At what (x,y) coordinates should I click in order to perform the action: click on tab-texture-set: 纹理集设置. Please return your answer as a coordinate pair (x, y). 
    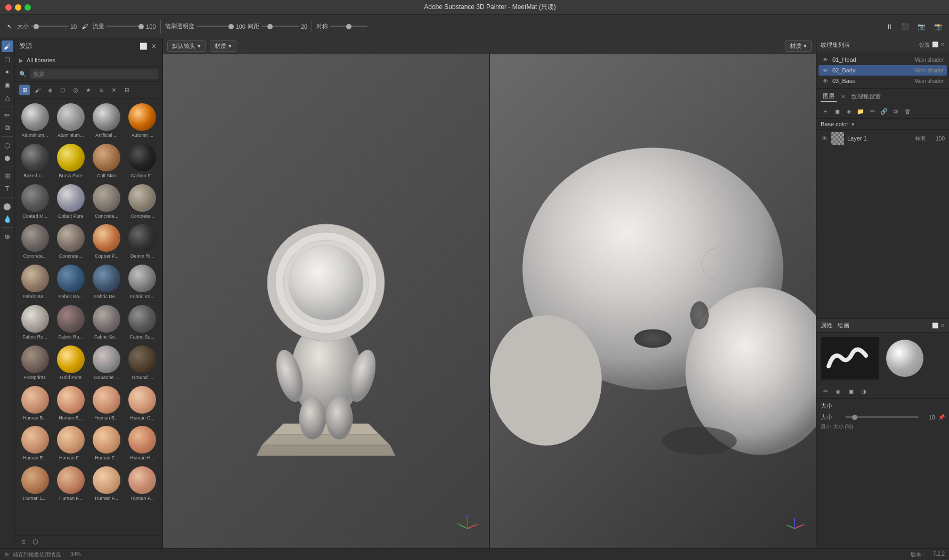
    Looking at the image, I should click on (866, 97).